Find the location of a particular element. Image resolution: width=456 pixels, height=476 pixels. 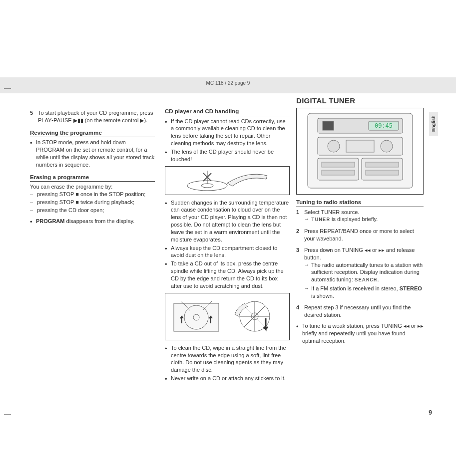

step3-arrow-2: If a FM station is received in stereo, S… is located at coordinates (364, 292).